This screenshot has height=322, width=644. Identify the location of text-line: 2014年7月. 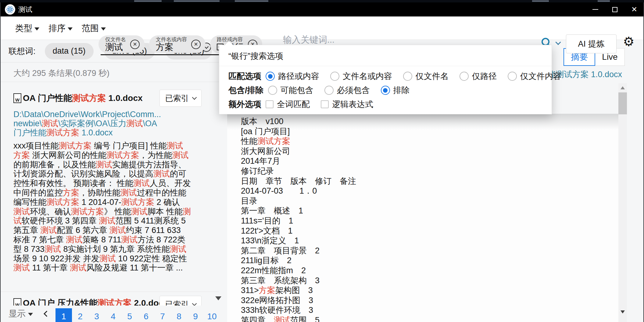
(299, 161).